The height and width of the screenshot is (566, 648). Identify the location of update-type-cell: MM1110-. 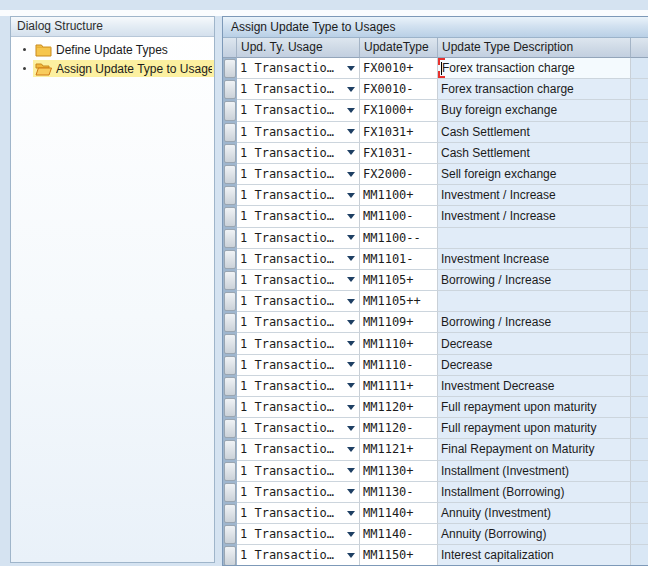
(399, 366).